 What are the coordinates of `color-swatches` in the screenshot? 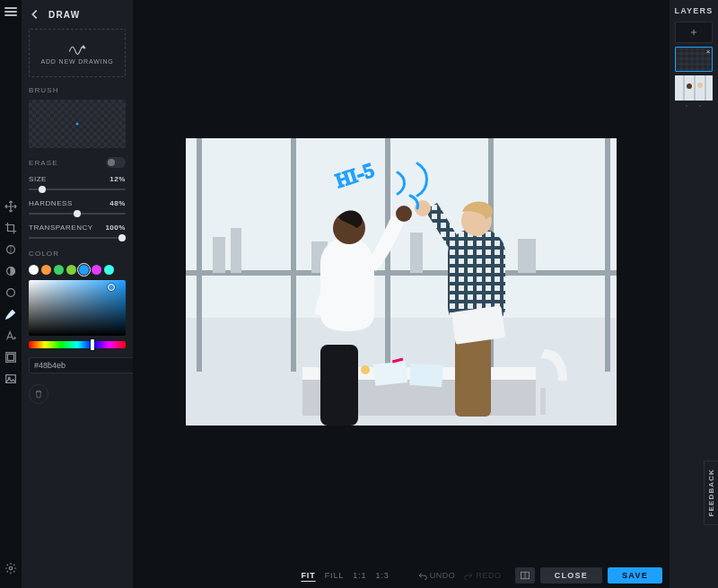 It's located at (77, 269).